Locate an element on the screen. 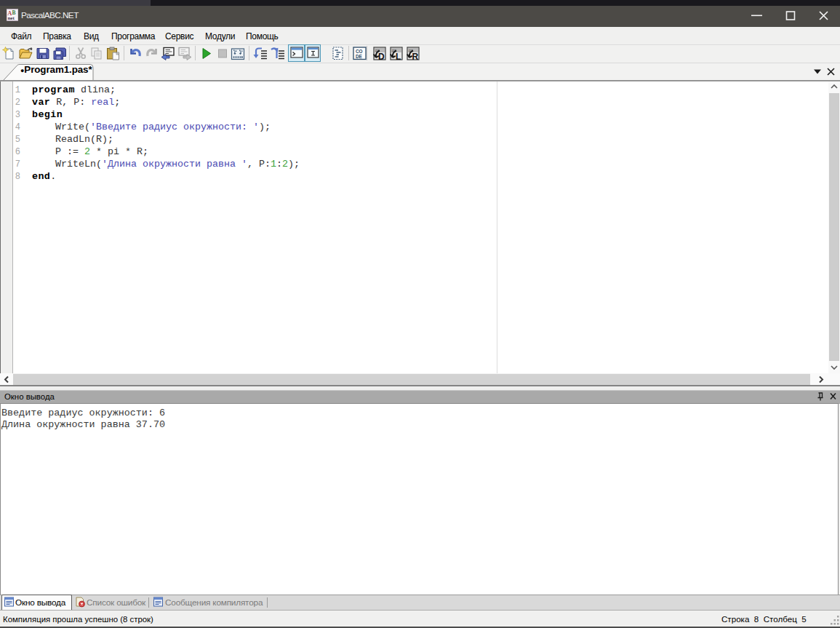 Image resolution: width=840 pixels, height=628 pixels. svg-text: DE is located at coordinates (359, 57).